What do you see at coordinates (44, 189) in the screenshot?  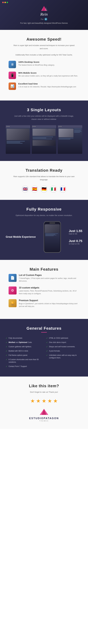 I see `flag-de: 🇩🇪` at bounding box center [44, 189].